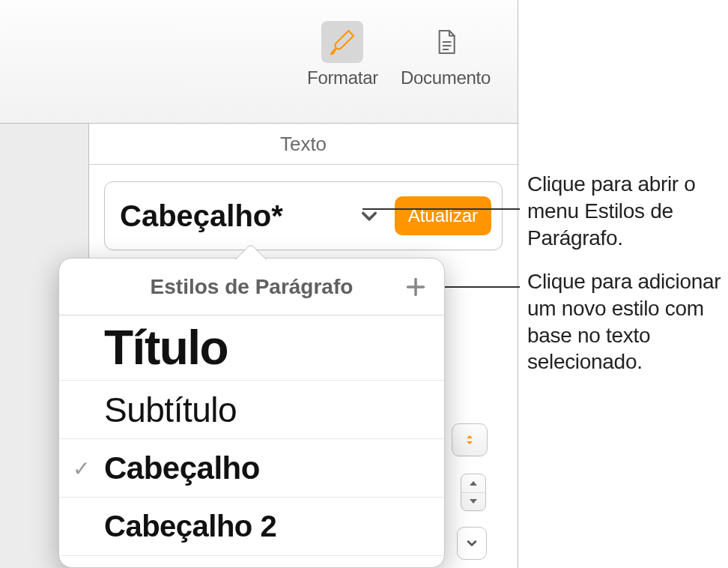  Describe the element at coordinates (252, 468) in the screenshot. I see `style-item: ✓Cabeçalho` at that location.